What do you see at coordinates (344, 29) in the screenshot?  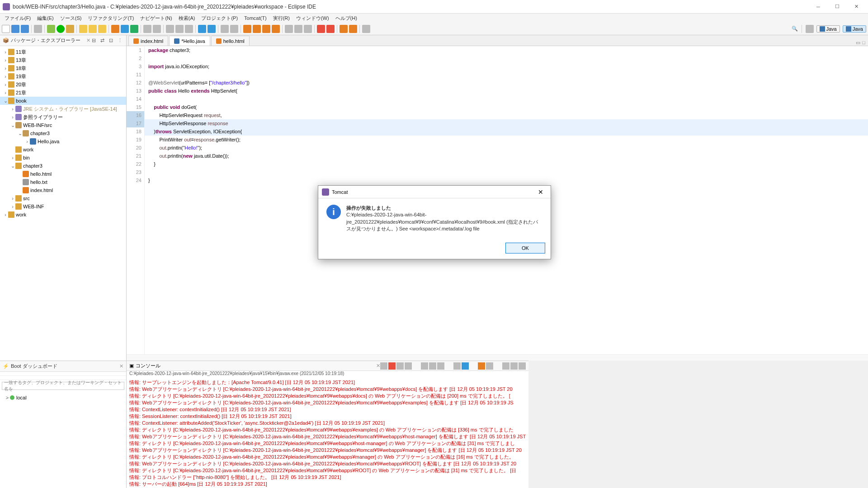 I see `back-icon` at bounding box center [344, 29].